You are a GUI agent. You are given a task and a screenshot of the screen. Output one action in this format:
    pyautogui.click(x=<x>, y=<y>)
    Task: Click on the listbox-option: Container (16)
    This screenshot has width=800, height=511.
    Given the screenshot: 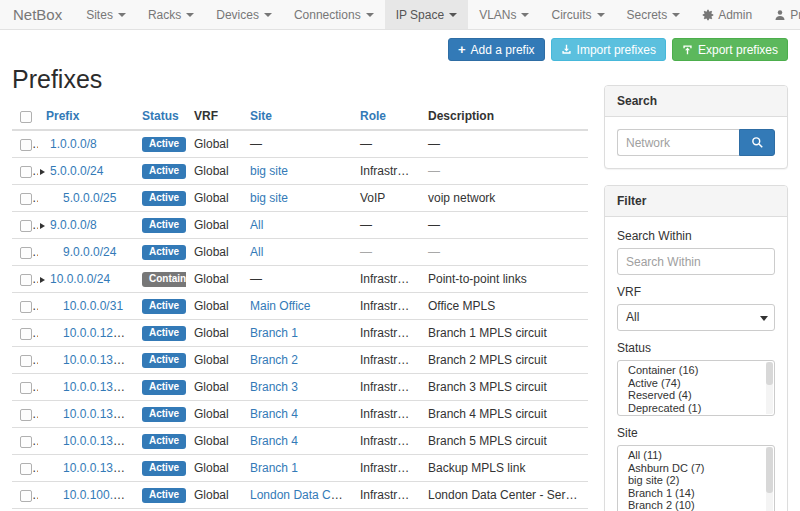 What is the action you would take?
    pyautogui.click(x=696, y=370)
    